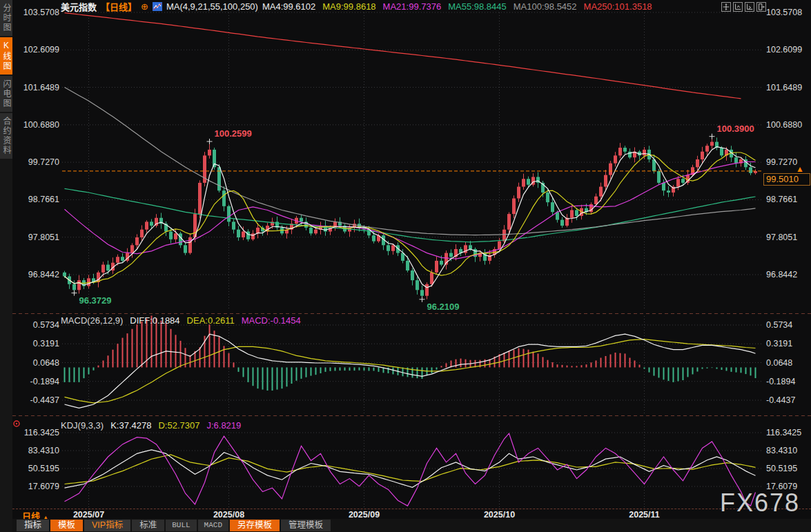  I want to click on ma-value: MA4:99.6102, so click(289, 7).